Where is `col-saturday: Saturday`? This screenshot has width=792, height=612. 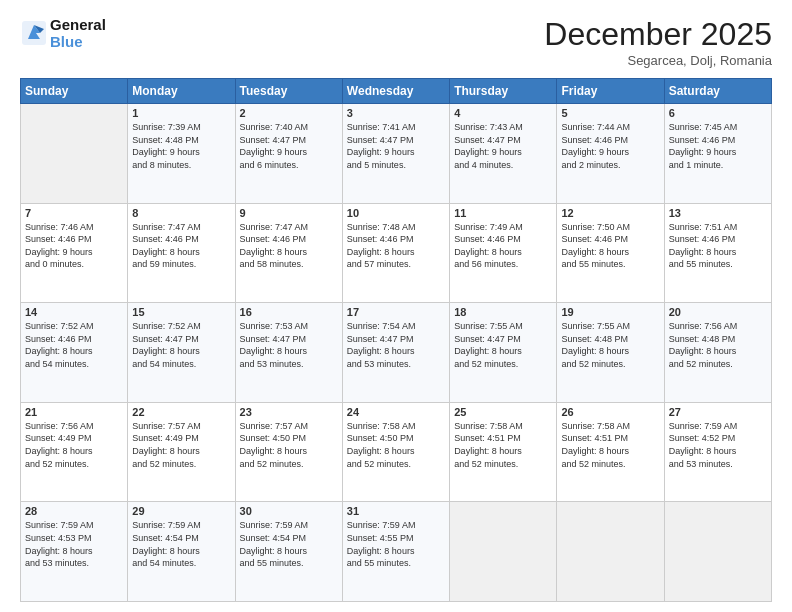
col-saturday: Saturday is located at coordinates (718, 92).